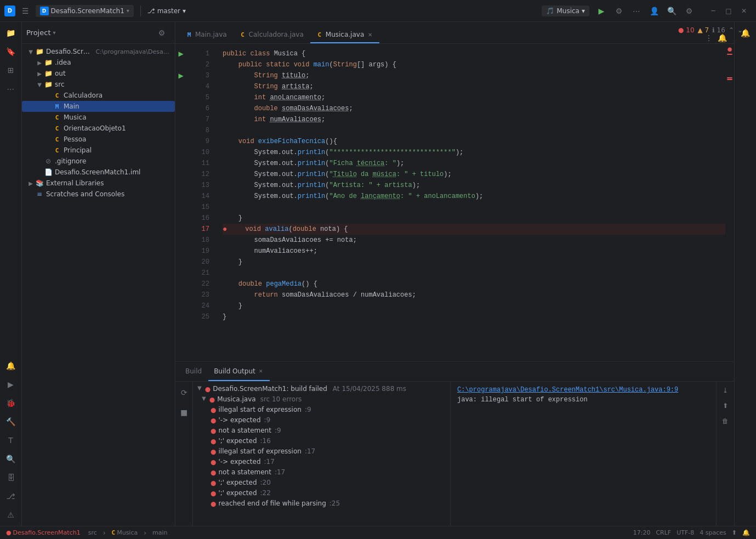 This screenshot has width=756, height=539. What do you see at coordinates (321, 399) in the screenshot?
I see `build-item-musica: ▼ ● Musica.java src 10 errors` at bounding box center [321, 399].